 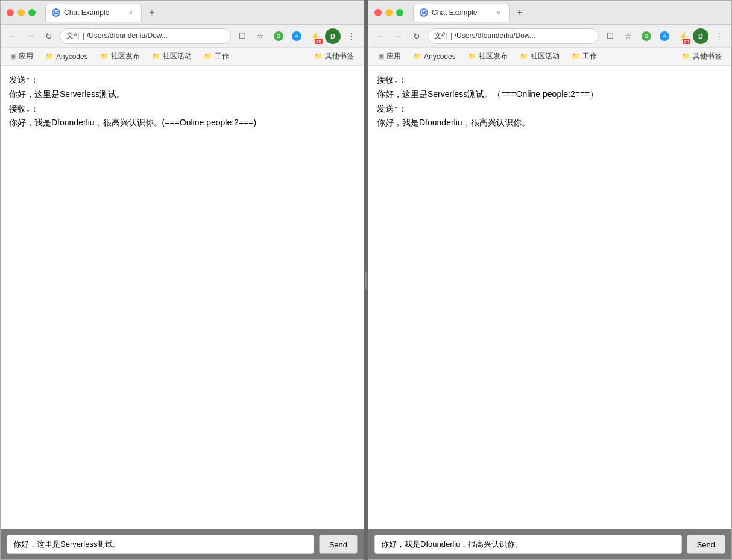 I want to click on bookmark-other-left: 📁 其他书签, so click(x=334, y=57).